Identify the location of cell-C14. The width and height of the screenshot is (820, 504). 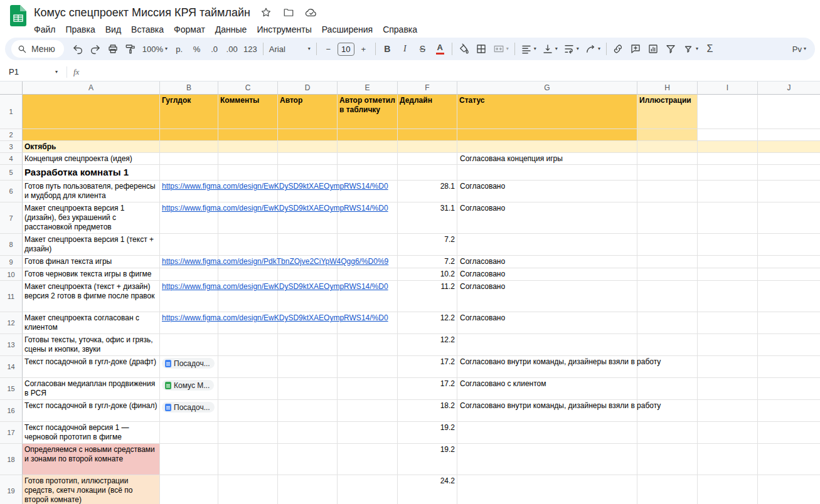
(248, 367).